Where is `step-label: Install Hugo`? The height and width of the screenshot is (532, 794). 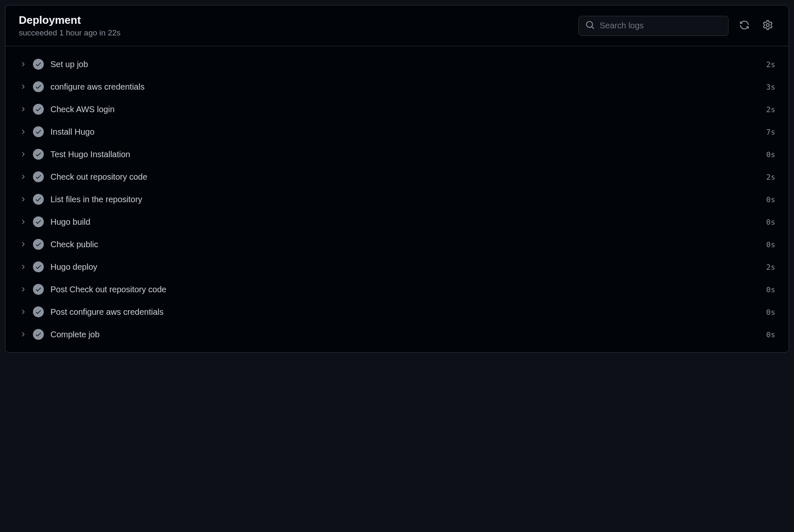 step-label: Install Hugo is located at coordinates (408, 132).